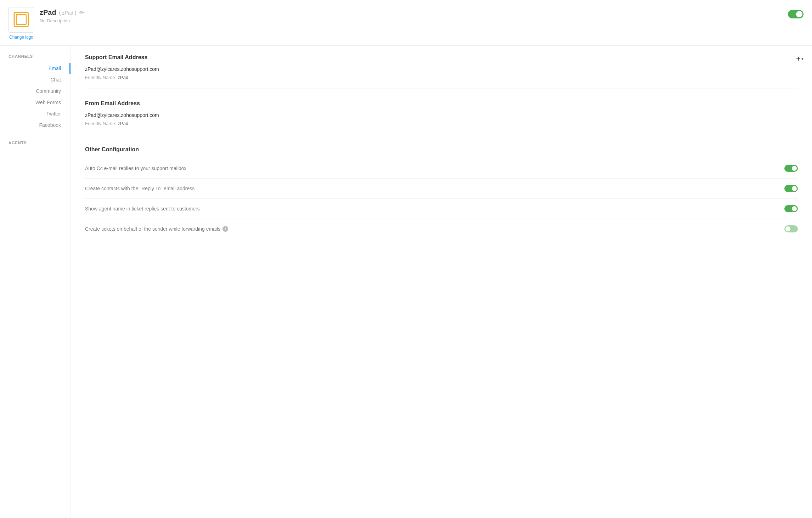 This screenshot has height=518, width=812. What do you see at coordinates (157, 229) in the screenshot?
I see `create-tickets-label: Create tickets on behalf of the sender w…` at bounding box center [157, 229].